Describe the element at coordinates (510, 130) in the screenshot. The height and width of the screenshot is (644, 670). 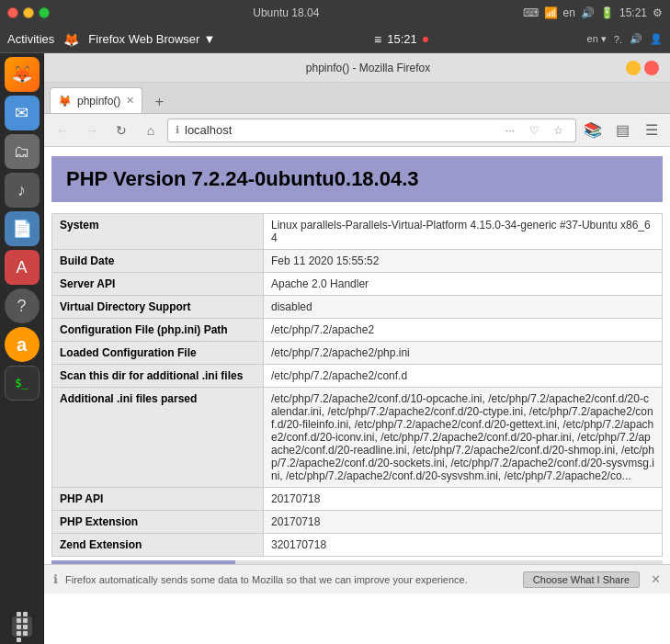
I see `ellipsis-icon: ···` at that location.